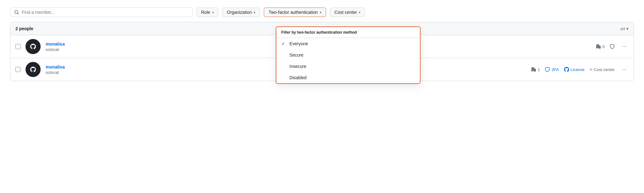 The image size is (644, 193). Describe the element at coordinates (602, 69) in the screenshot. I see `member-2-cost-center-badge: × Cost center` at that location.